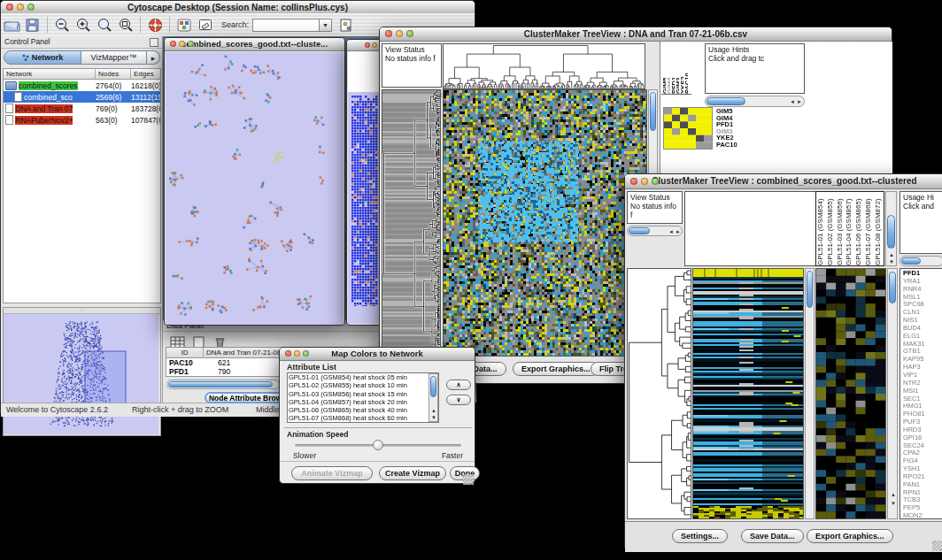 The width and height of the screenshot is (942, 560). Describe the element at coordinates (364, 46) in the screenshot. I see `network-window2-titlebar` at that location.